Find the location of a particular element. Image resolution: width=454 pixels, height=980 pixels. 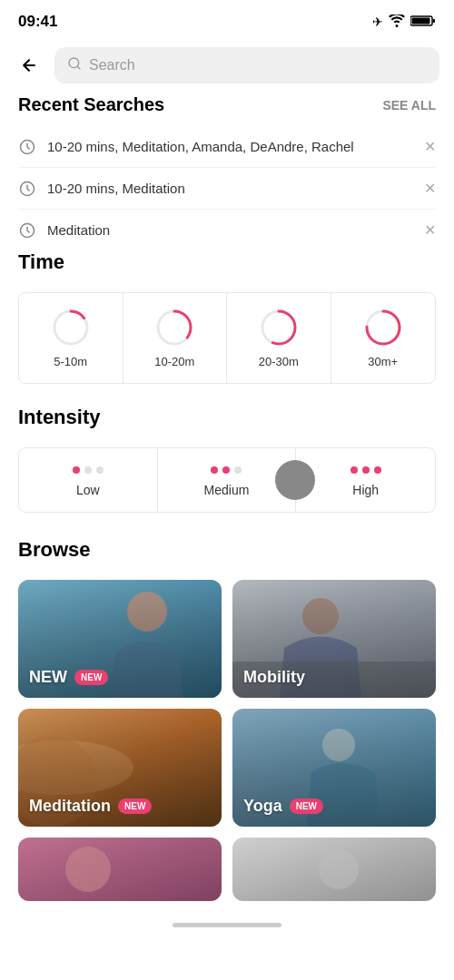

browse-card-new: NEW NEW is located at coordinates (120, 639).